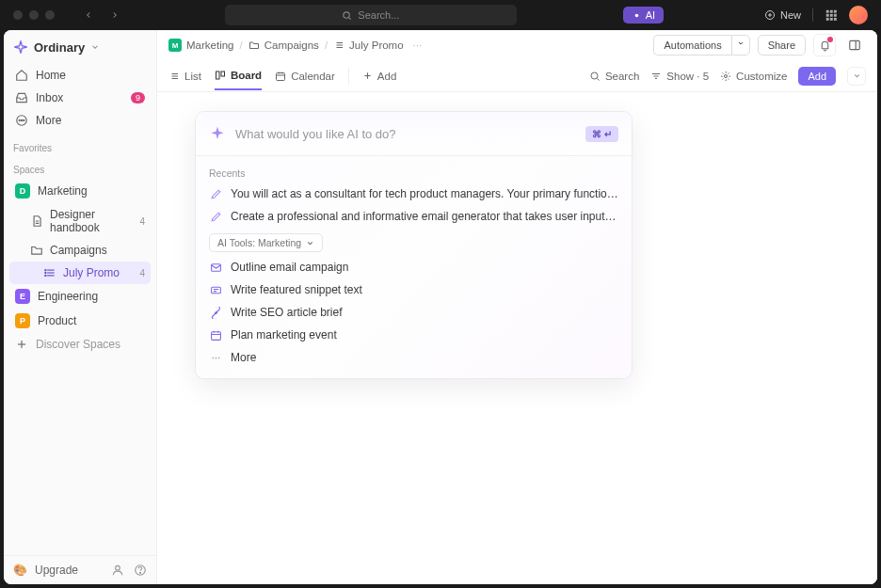 The height and width of the screenshot is (588, 881). I want to click on link-icon, so click(216, 312).